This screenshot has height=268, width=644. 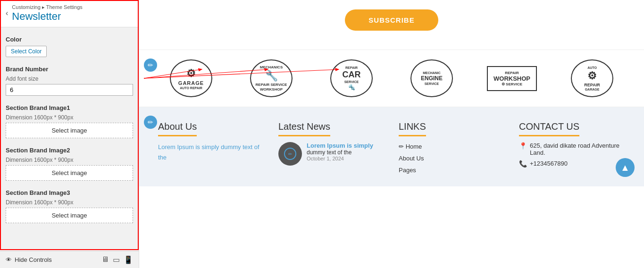 I want to click on news-thumbnail: ✏, so click(x=290, y=154).